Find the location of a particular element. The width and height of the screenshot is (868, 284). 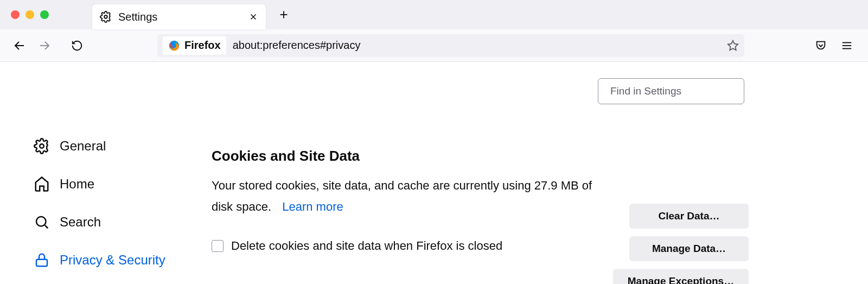

sidebar-item-label: Search is located at coordinates (80, 222).